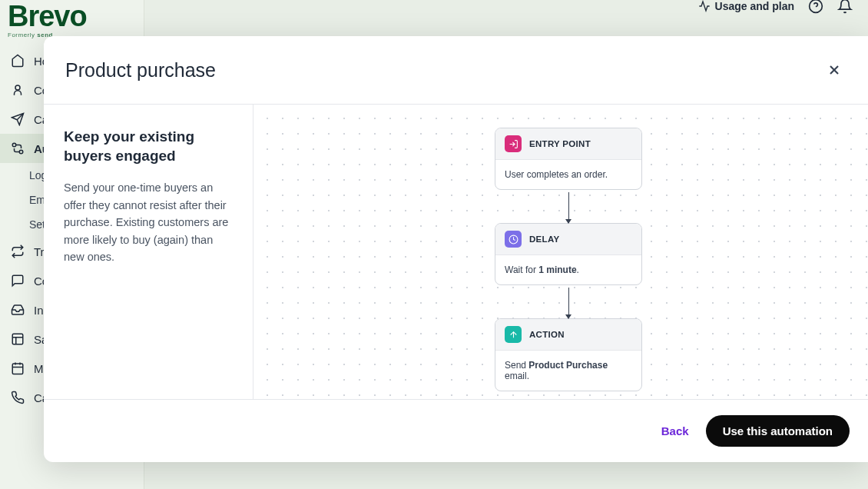 The image size is (868, 489). Describe the element at coordinates (18, 281) in the screenshot. I see `chat-icon` at that location.